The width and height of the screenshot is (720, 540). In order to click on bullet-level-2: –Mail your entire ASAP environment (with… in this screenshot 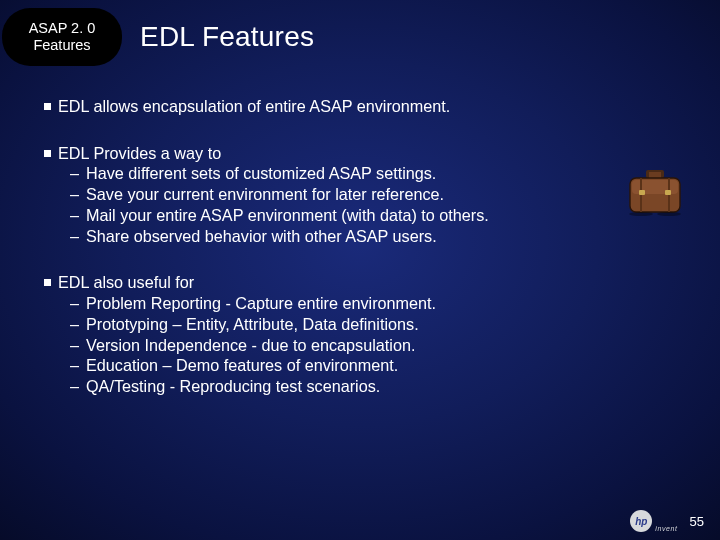, I will do `click(360, 216)`.